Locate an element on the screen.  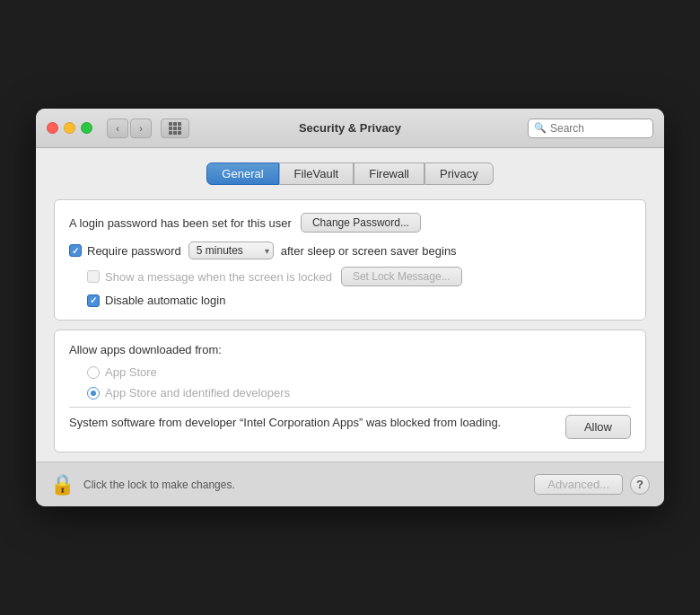
require-password-label: Require password is located at coordinates (126, 251).